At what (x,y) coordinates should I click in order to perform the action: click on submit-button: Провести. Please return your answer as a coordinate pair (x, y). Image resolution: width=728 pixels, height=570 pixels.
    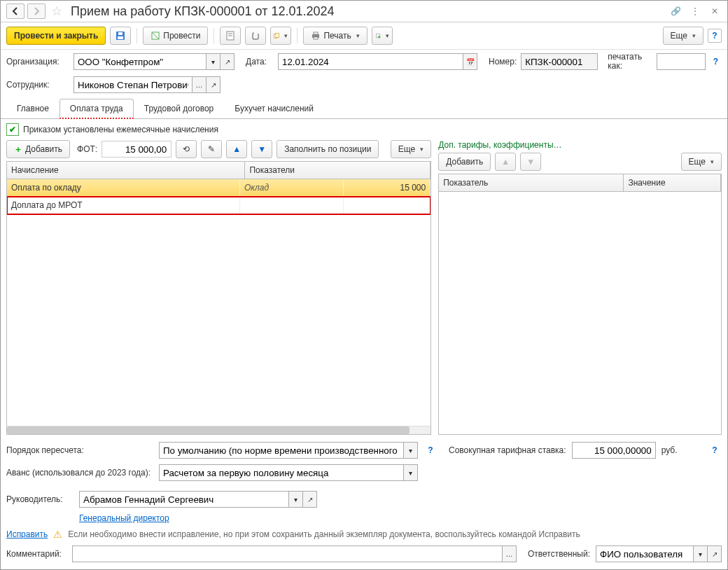
    Looking at the image, I should click on (175, 36).